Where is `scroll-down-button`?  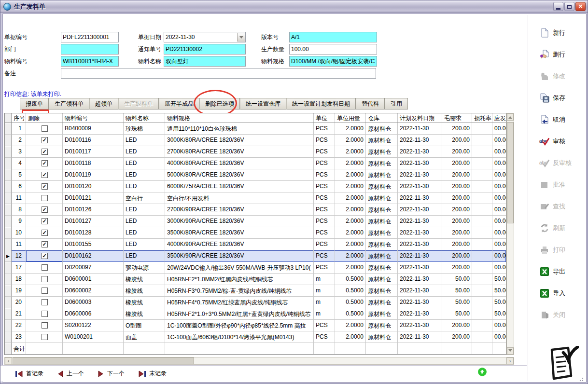 scroll-down-button is located at coordinates (510, 351).